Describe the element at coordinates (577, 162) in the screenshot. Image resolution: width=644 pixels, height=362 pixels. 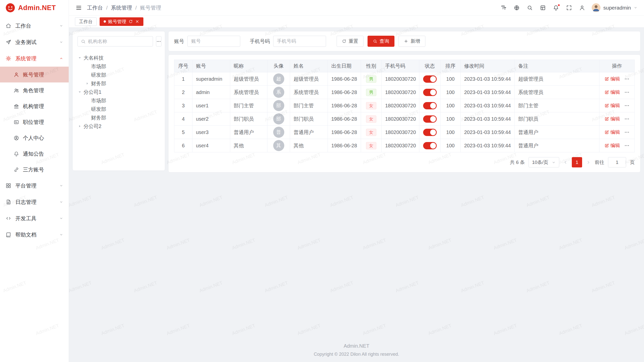
I see `page-number: 1` at that location.